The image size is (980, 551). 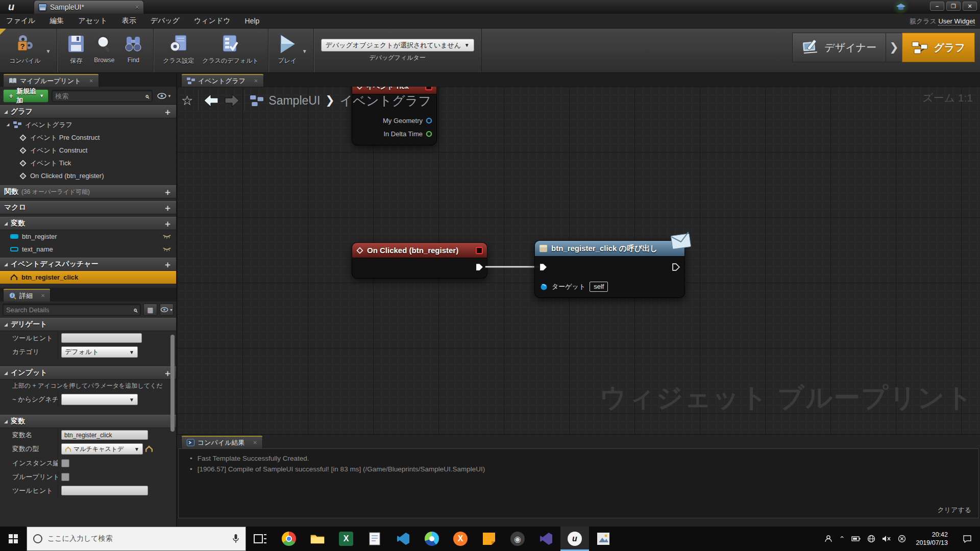 What do you see at coordinates (102, 449) in the screenshot?
I see `variable-type-dropdown: マルチキャストデ ▼` at bounding box center [102, 449].